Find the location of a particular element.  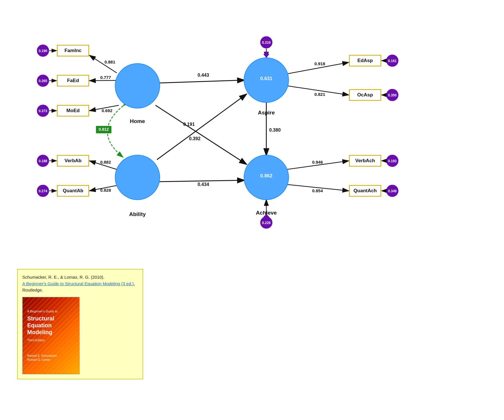

famInc-error-val: 0.190 is located at coordinates (43, 51).